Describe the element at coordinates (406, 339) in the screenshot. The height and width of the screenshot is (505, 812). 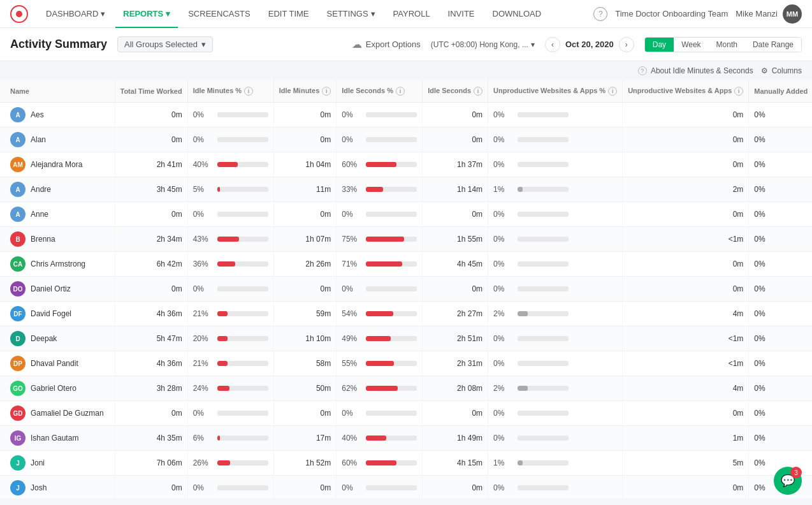
I see `table-row: DDeepak5h 47m20%1h 10m49%2h 51m0%<1m0%` at that location.